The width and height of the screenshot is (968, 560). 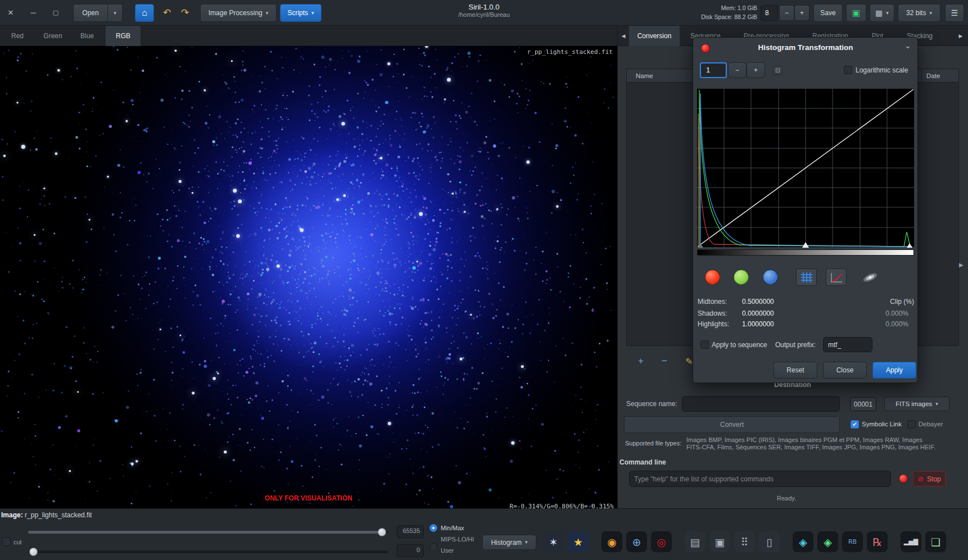 I want to click on grid-toggle-button, so click(x=806, y=277).